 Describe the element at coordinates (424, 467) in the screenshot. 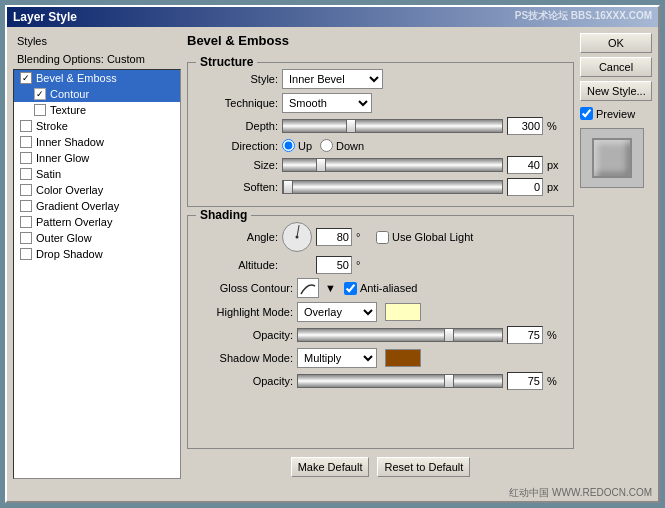

I see `reset-default-button: Reset to Default` at that location.